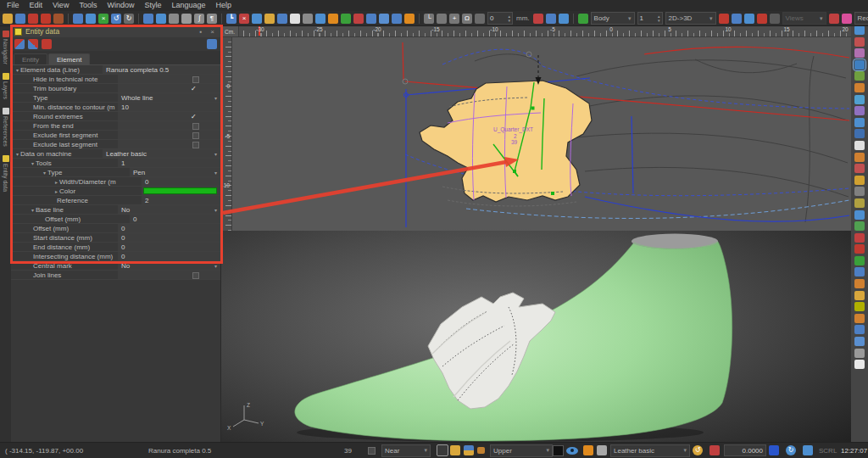  What do you see at coordinates (115, 182) in the screenshot?
I see `property-row: ▸ Width/Diameter (m 0` at bounding box center [115, 182].